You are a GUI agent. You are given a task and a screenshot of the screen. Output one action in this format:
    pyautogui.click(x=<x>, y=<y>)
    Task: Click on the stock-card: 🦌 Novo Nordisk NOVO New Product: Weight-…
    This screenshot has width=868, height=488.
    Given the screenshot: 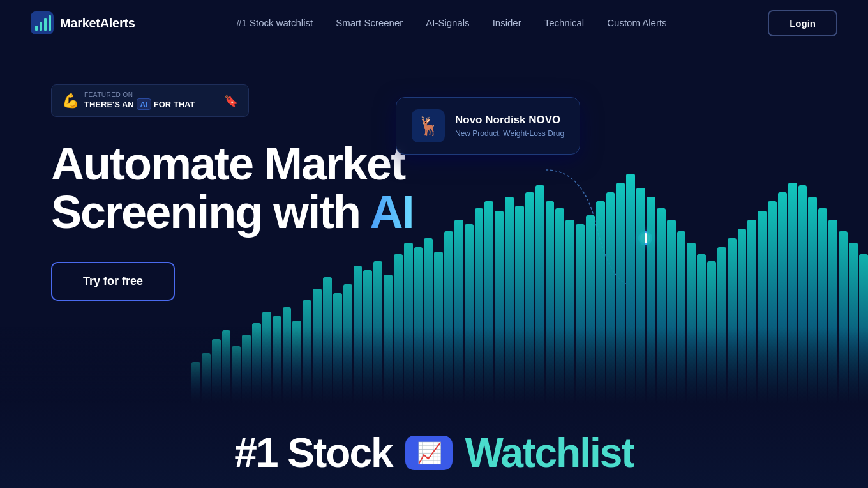 What is the action you would take?
    pyautogui.click(x=488, y=126)
    